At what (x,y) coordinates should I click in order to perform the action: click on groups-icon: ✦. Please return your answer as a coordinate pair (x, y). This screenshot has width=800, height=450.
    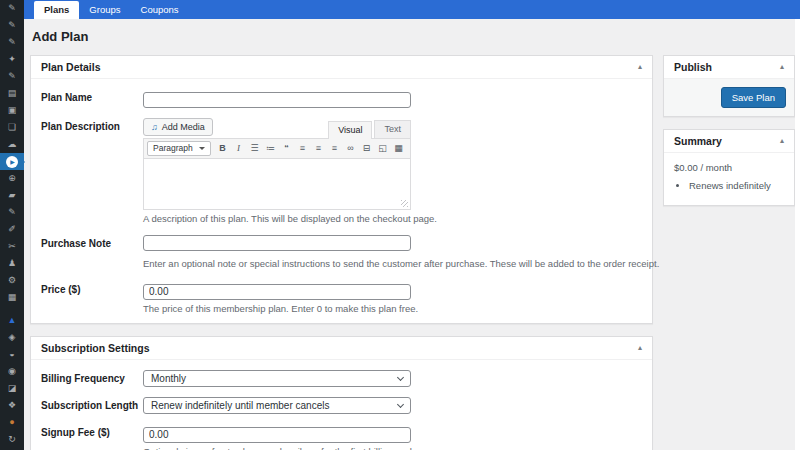
    Looking at the image, I should click on (12, 60).